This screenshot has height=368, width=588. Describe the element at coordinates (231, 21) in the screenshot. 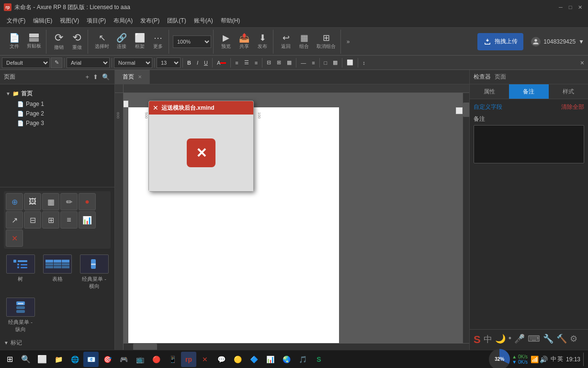

I see `menu-help: 帮助(H)` at that location.